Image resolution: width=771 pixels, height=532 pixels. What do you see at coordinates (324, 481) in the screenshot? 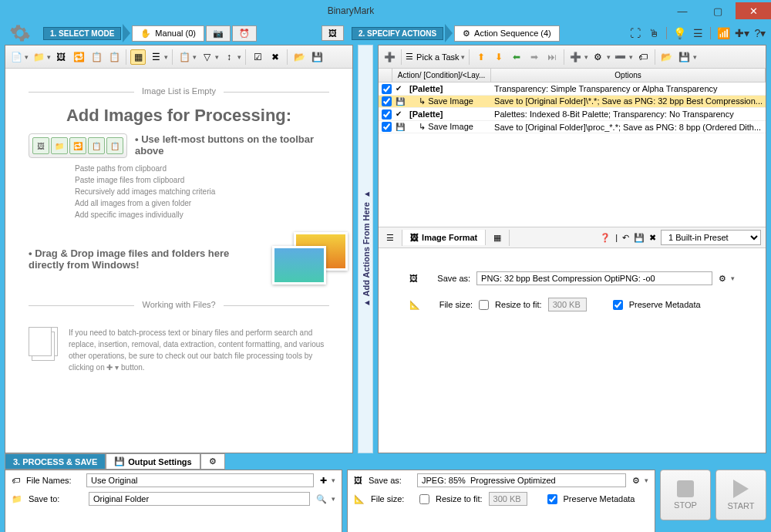
I see `plus-icon: ✚` at bounding box center [324, 481].